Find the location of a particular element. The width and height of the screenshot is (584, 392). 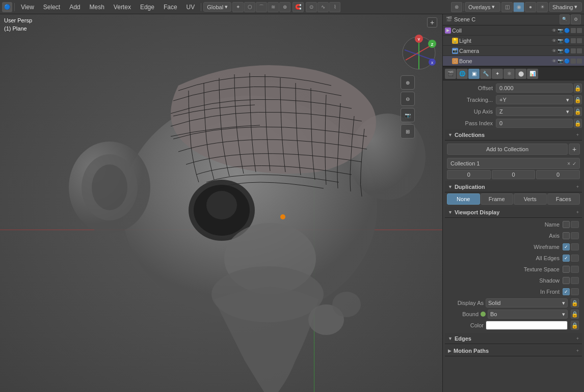

vp-axis-checkbox is located at coordinates (566, 236).